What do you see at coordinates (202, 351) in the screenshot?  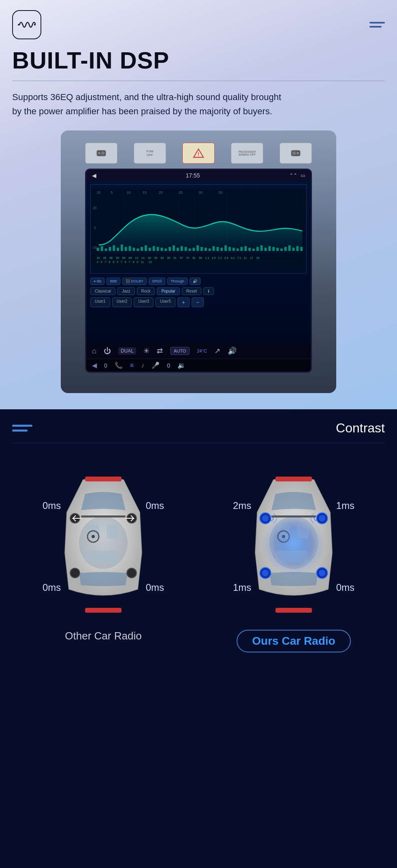 I see `temp-icon: 24°C` at bounding box center [202, 351].